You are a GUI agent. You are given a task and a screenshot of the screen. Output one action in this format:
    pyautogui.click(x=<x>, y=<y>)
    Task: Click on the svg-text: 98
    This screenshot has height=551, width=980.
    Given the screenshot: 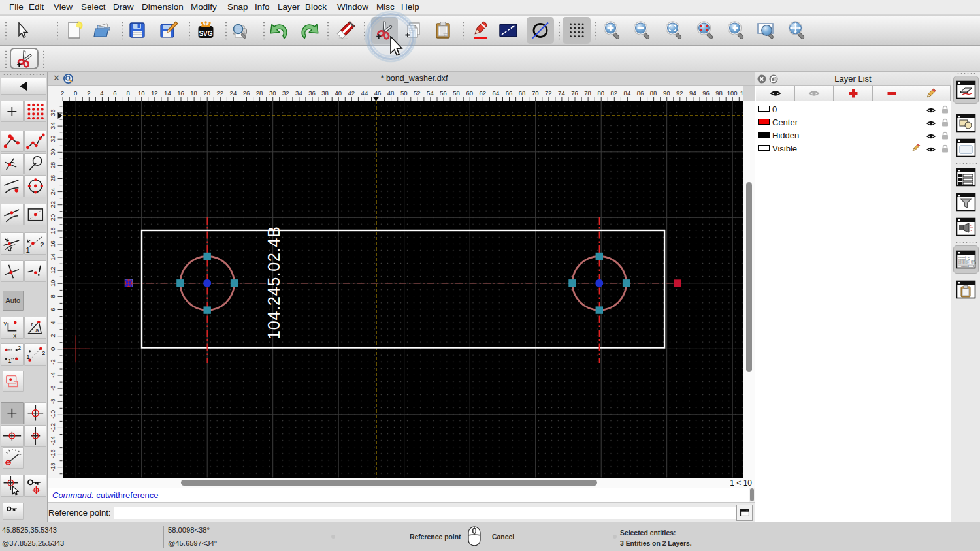 What is the action you would take?
    pyautogui.click(x=719, y=93)
    